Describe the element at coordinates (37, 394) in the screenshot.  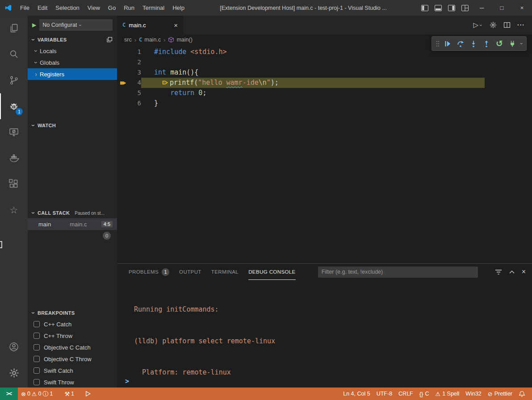
I see `problems-status: ⊗ 0 ⚠ 0 ⓘ 1` at that location.